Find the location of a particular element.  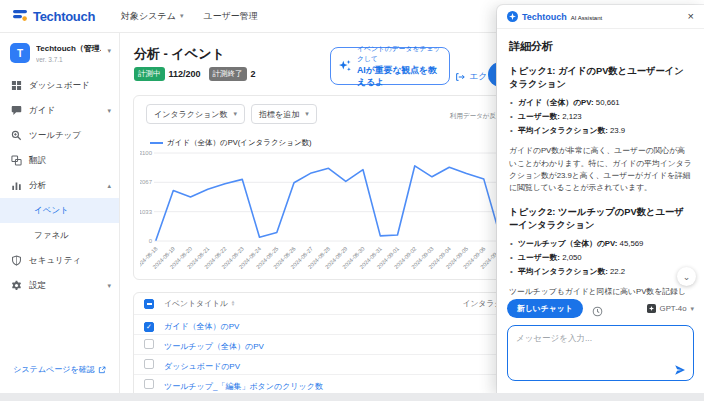

app-logo: Techtouch is located at coordinates (54, 16).